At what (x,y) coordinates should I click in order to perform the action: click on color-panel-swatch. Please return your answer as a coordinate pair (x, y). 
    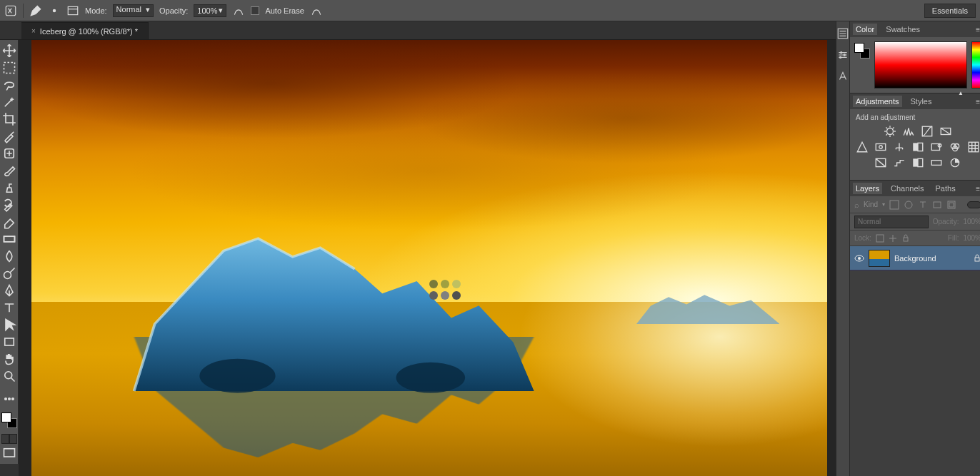
    Looking at the image, I should click on (862, 51).